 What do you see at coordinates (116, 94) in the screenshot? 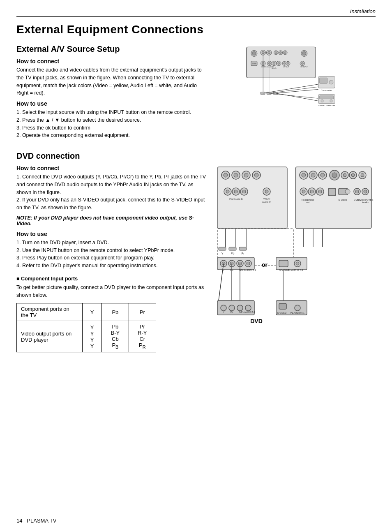
I see `external-av-left: External A/V Source Setup How to connect…` at bounding box center [116, 94].